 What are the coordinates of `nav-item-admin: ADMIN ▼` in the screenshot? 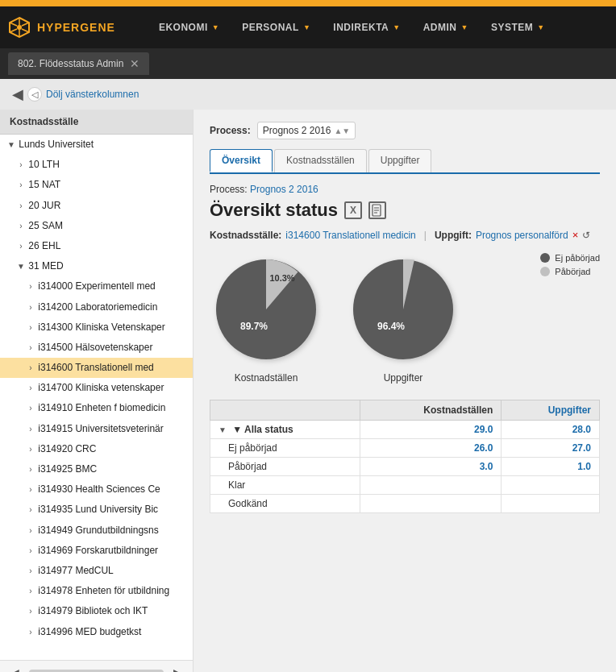 It's located at (446, 27).